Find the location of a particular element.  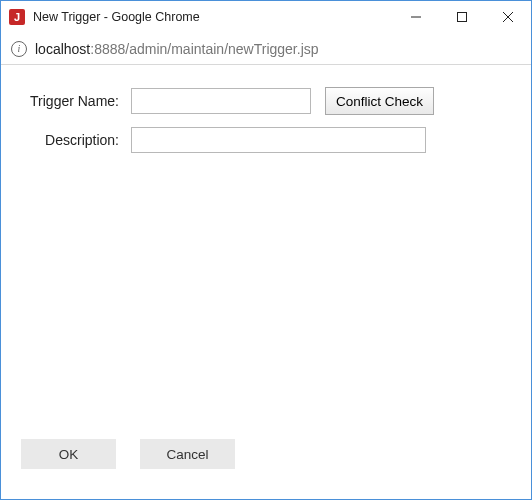

close-button is located at coordinates (508, 17).